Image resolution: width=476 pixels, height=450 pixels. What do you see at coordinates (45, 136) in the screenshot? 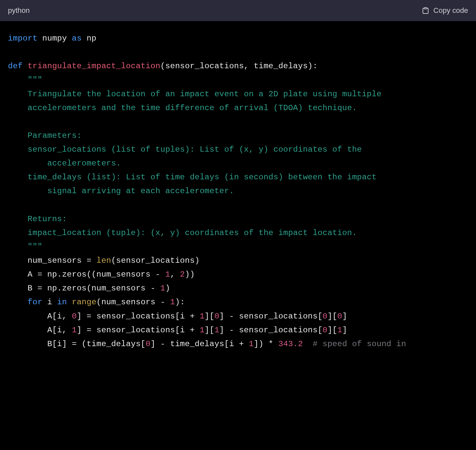
I see `docstring: Parameters:` at bounding box center [45, 136].